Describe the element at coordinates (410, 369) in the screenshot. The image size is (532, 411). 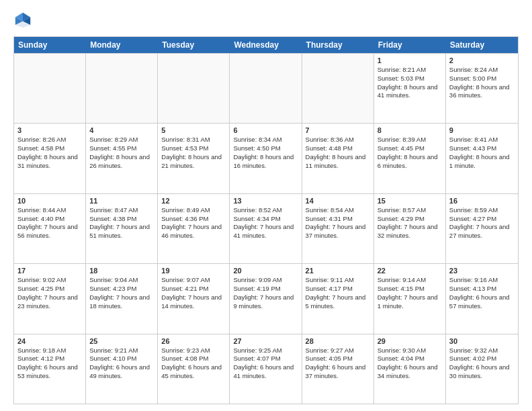
I see `cal-cell: 29Sunrise: 9:30 AMSunset: 4:04 PMDayligh…` at that location.